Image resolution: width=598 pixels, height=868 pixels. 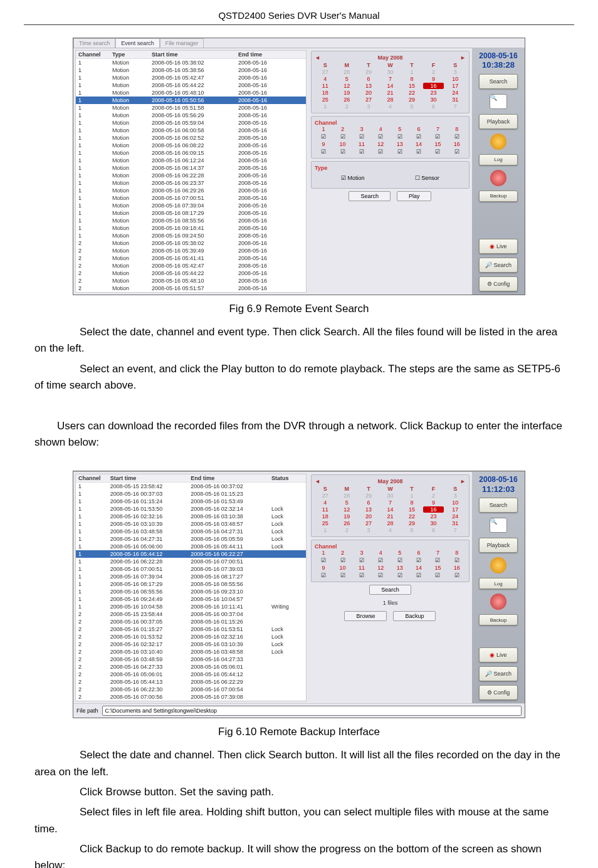 What do you see at coordinates (455, 523) in the screenshot?
I see `calendar-day: 31` at bounding box center [455, 523].